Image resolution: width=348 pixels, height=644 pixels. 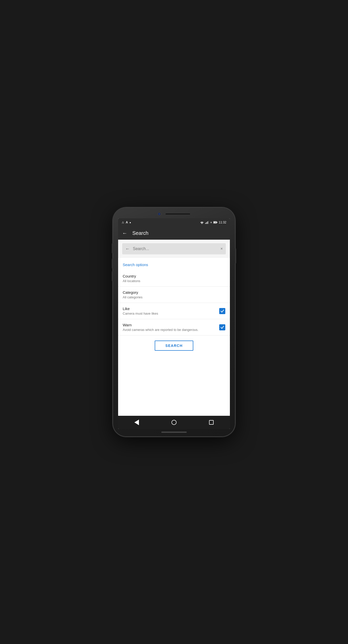 What do you see at coordinates (140, 309) in the screenshot?
I see `like-option-label: Like` at bounding box center [140, 309].